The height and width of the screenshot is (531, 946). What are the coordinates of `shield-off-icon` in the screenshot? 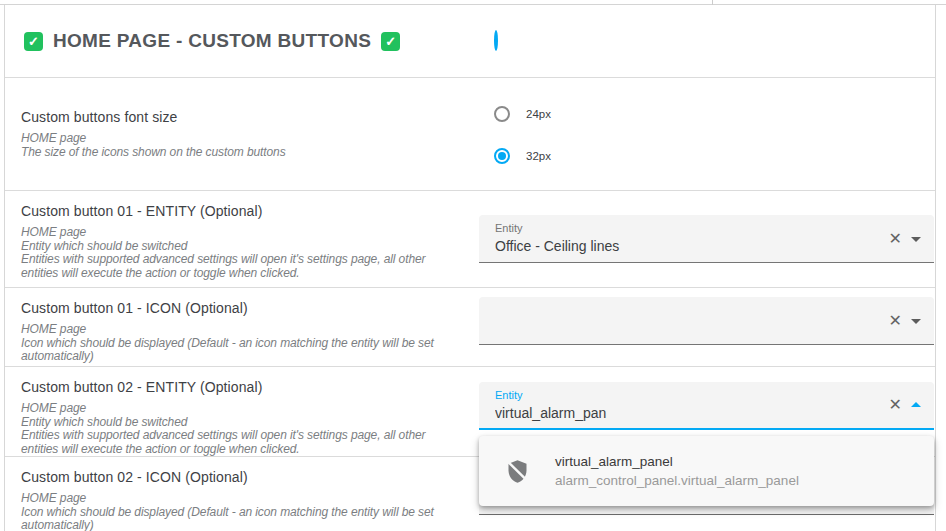 It's located at (518, 472).